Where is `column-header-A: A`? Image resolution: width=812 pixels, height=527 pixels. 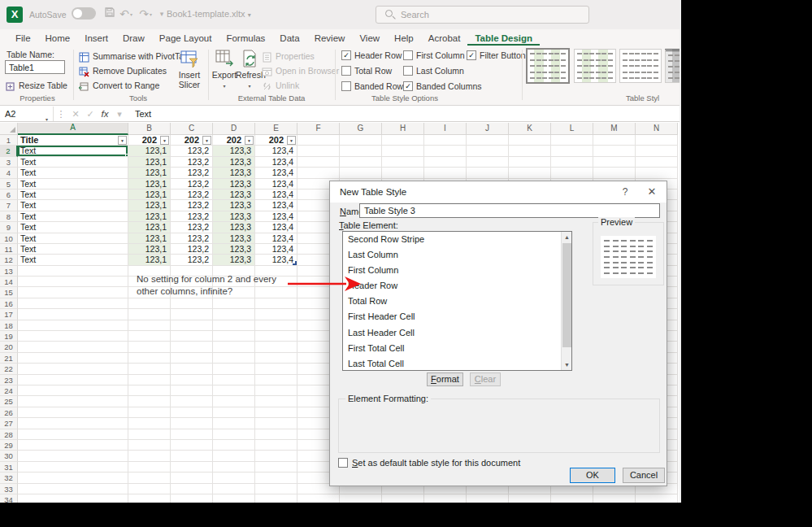
column-header-A: A is located at coordinates (73, 128).